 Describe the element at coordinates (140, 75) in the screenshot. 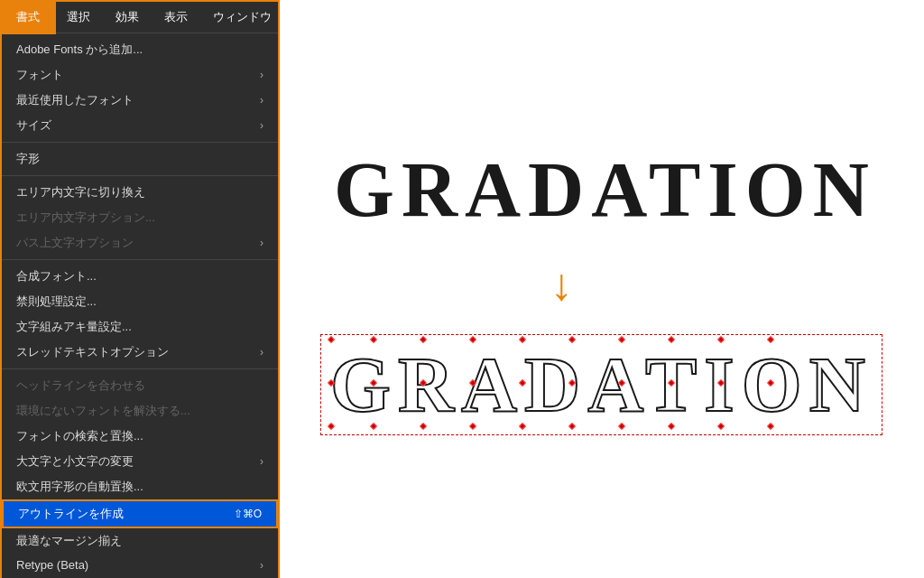

I see `menu-item-font: フォント ›` at that location.